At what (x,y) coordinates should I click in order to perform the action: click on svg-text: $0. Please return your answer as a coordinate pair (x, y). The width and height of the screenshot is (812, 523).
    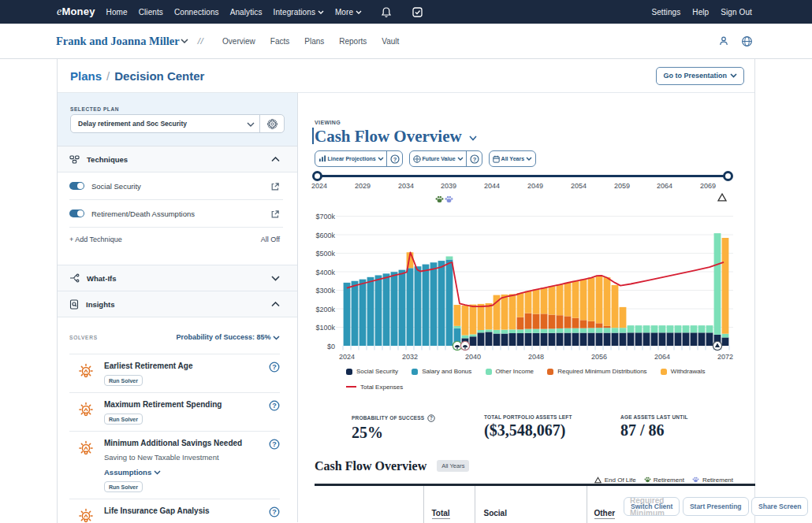
    Looking at the image, I should click on (331, 347).